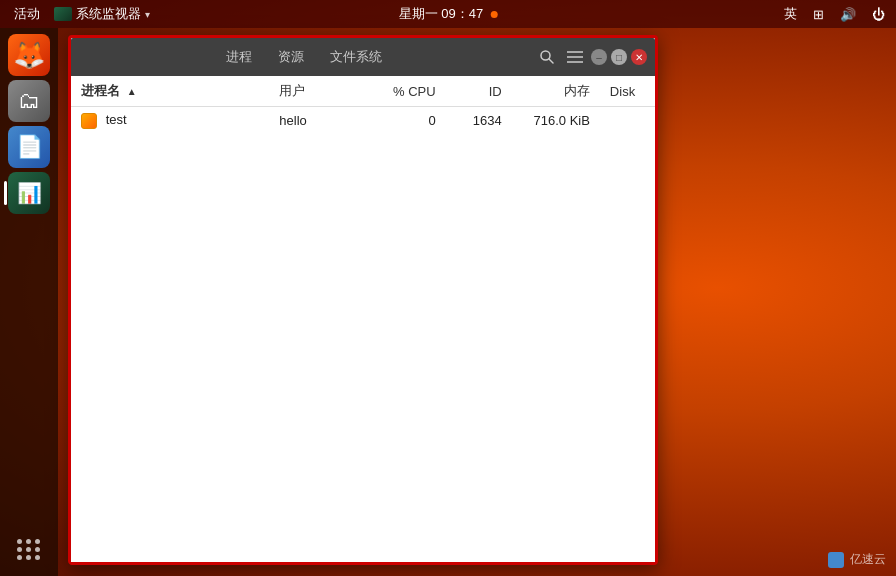  Describe the element at coordinates (363, 105) in the screenshot. I see `process-table: 进程名 ▲ 用户 % CPU ID 内存 Disk test` at that location.